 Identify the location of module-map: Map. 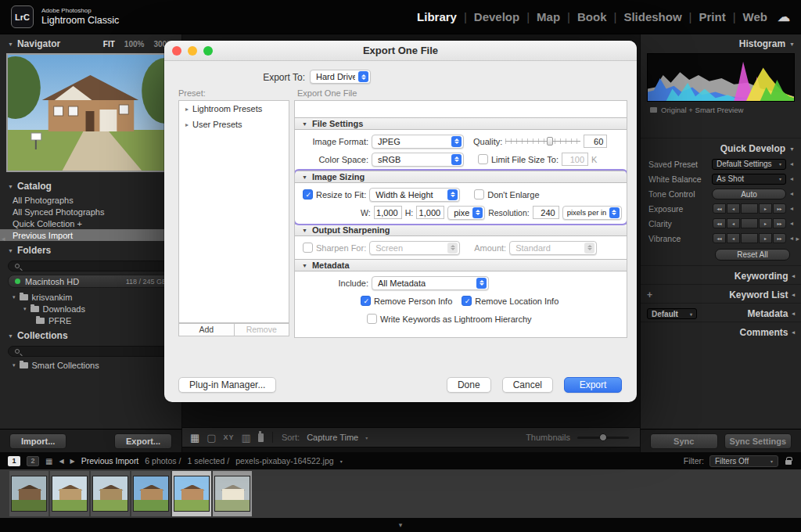
(548, 17).